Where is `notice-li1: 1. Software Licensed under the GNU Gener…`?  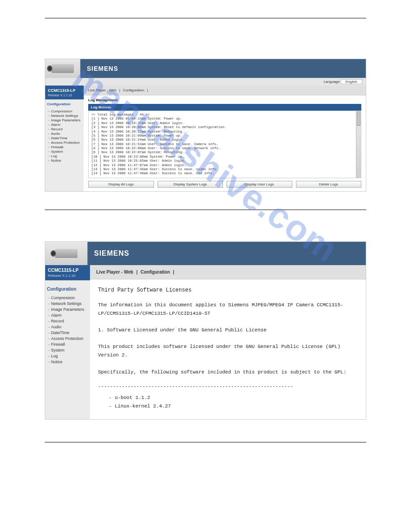
notice-li1: 1. Software Licensed under the GNU Gener… is located at coordinates (228, 330).